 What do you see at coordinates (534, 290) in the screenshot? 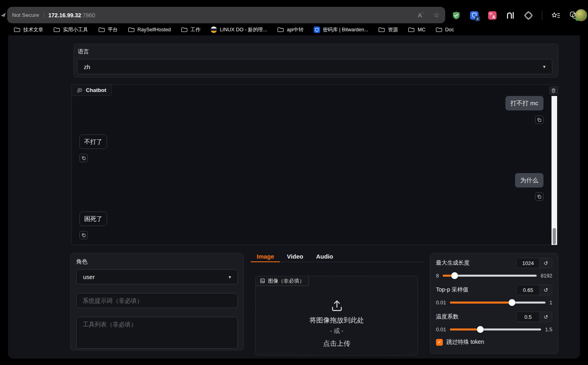
I see `top-p-valuebox: 0.65 ↺` at bounding box center [534, 290].